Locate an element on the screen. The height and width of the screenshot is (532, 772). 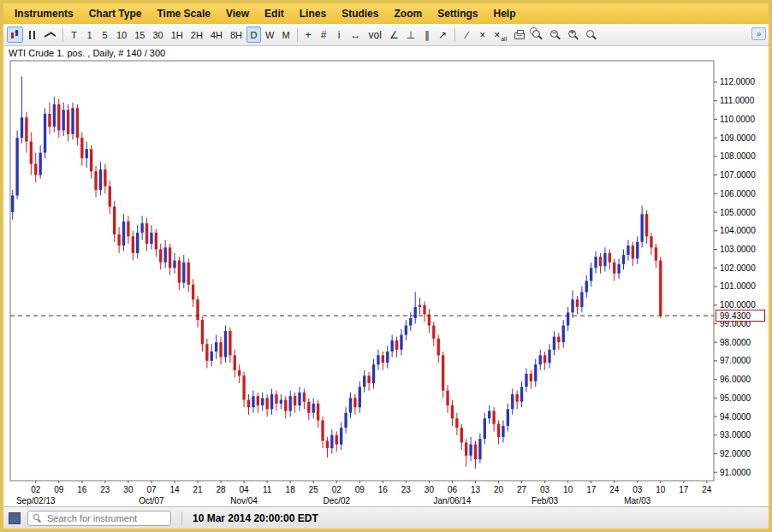
volume-button: vol is located at coordinates (375, 34).